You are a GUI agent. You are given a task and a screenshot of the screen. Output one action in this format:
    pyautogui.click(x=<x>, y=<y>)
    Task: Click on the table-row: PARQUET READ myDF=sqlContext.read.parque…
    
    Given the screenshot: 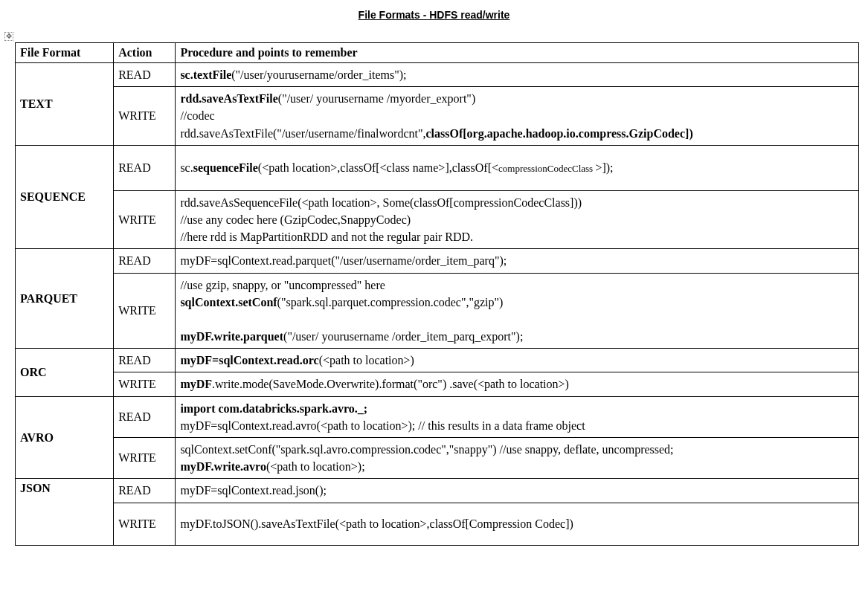 What is the action you would take?
    pyautogui.click(x=437, y=261)
    